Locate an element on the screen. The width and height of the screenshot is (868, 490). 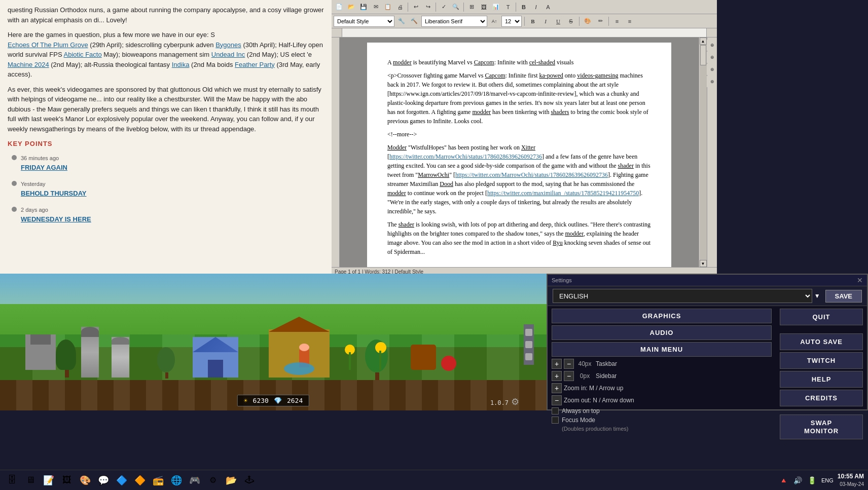
writer-icon-textbox: T is located at coordinates (508, 7).